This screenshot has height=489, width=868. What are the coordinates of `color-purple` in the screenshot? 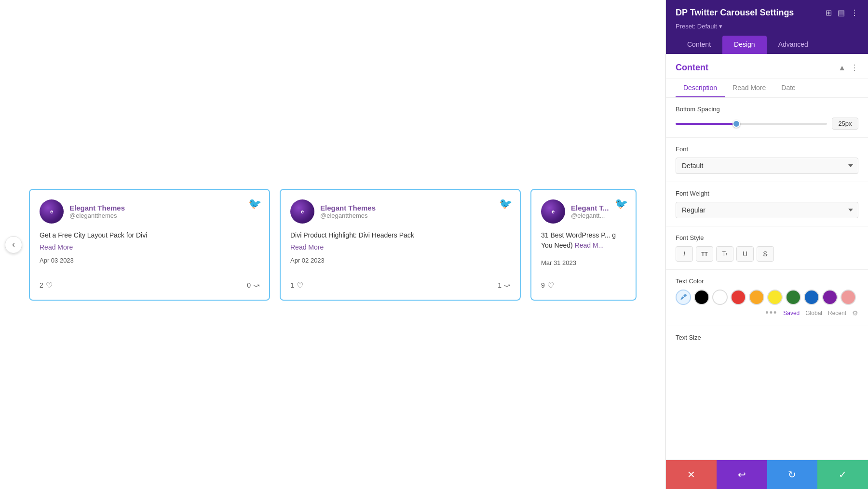 It's located at (830, 297).